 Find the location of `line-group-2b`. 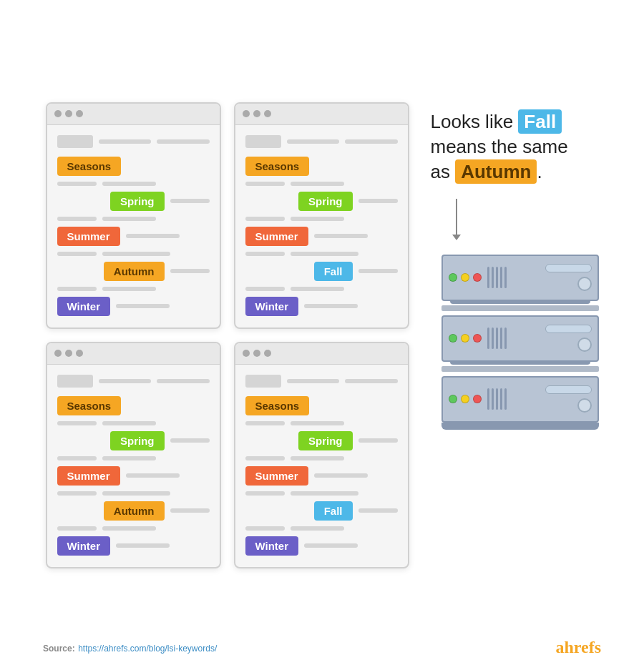

line-group-2b is located at coordinates (322, 219).